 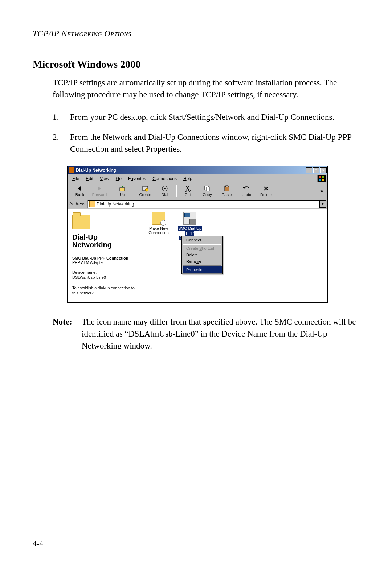 I want to click on toolbar-back: Back, so click(x=80, y=191).